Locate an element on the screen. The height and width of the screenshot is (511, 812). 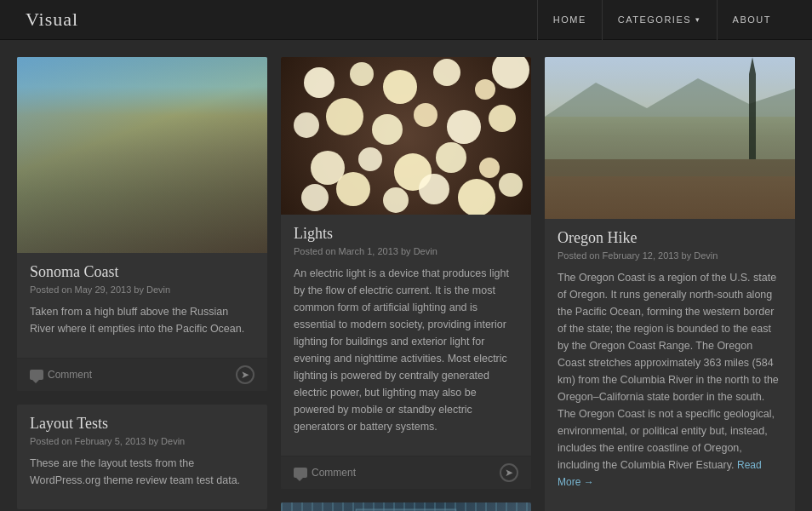
bottom-svg is located at coordinates (406, 507).